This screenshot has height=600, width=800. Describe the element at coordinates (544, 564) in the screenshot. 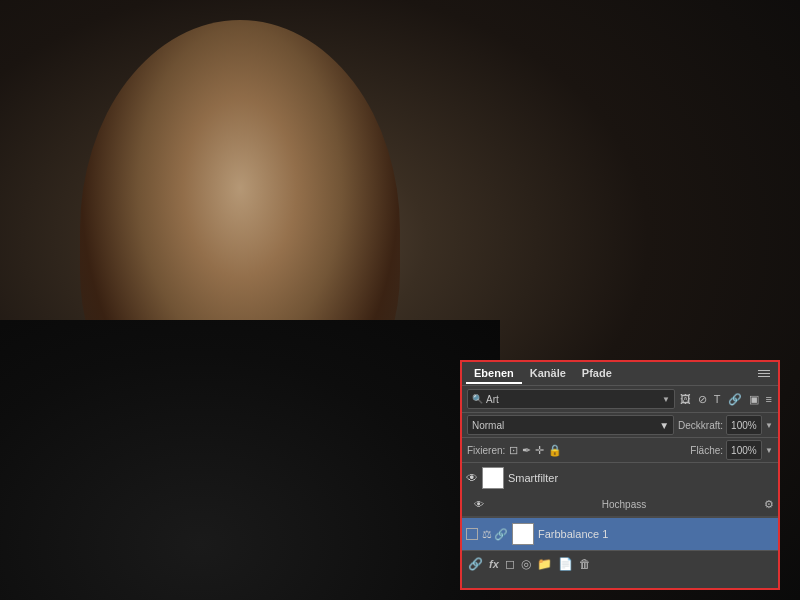

I see `new-group-icon: 📁` at that location.